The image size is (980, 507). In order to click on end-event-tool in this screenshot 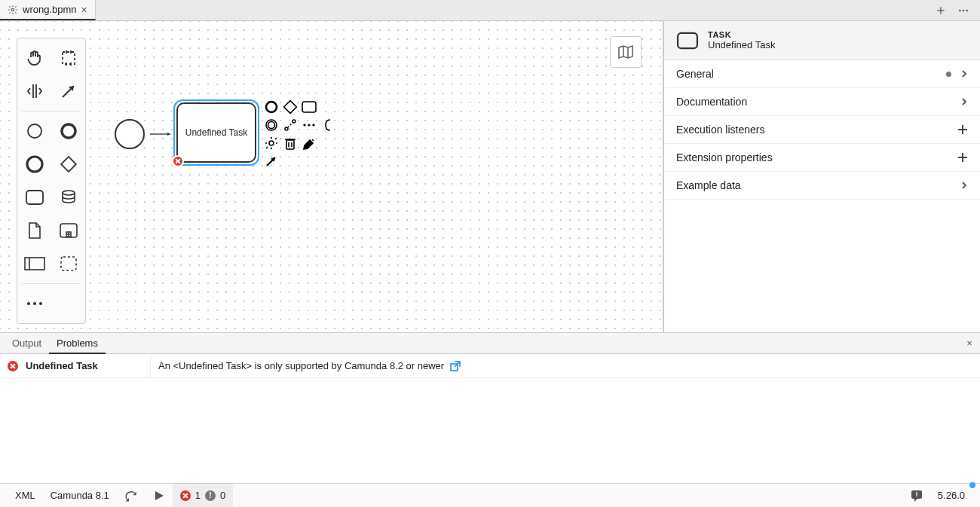, I will do `click(68, 131)`.